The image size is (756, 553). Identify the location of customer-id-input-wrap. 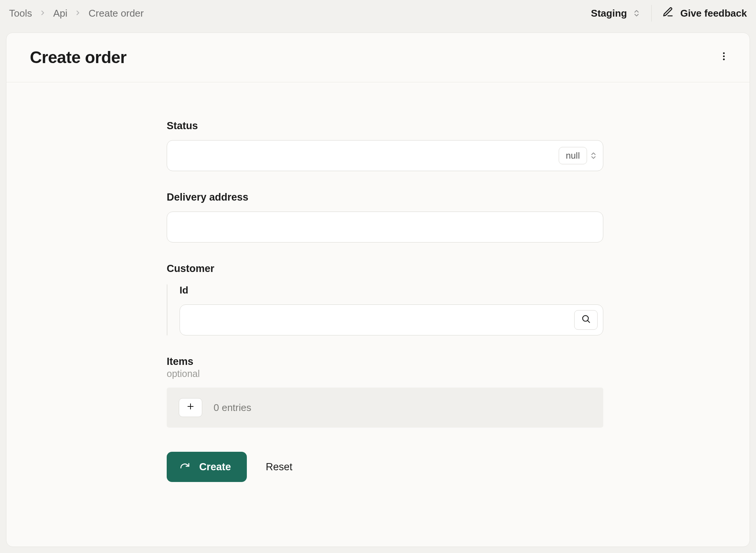
(392, 320).